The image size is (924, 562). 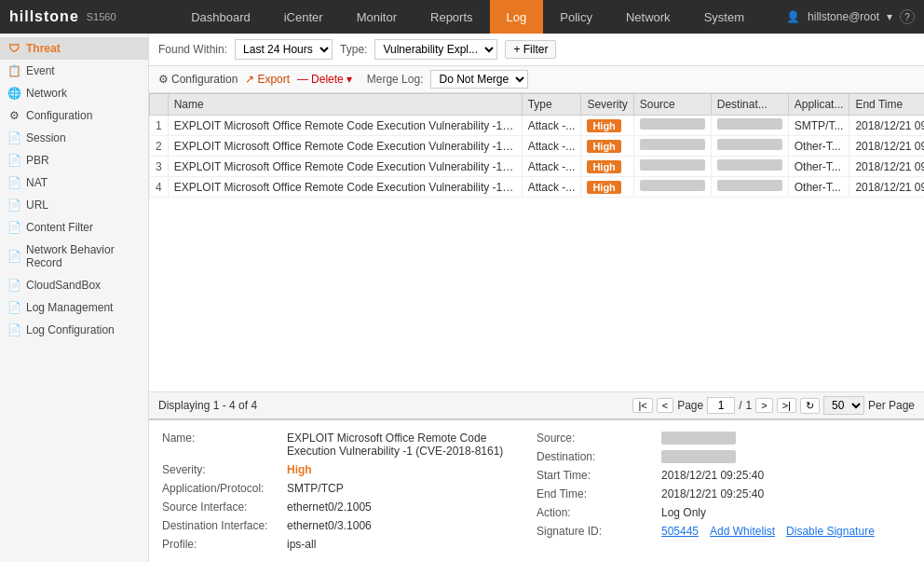 I want to click on sidebar-label-cloudsandbox: CloudSandBox, so click(x=63, y=285).